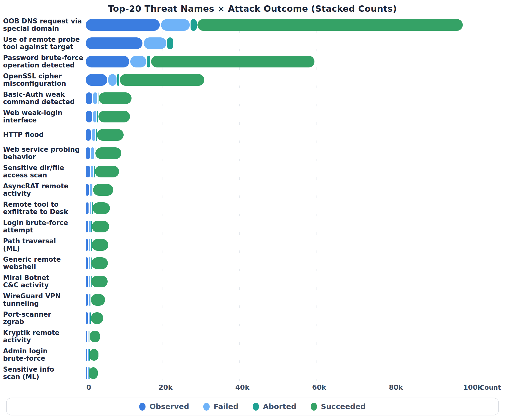  What do you see at coordinates (252, 43) in the screenshot?
I see `bar-row: Use of remote probe tool against target` at bounding box center [252, 43].